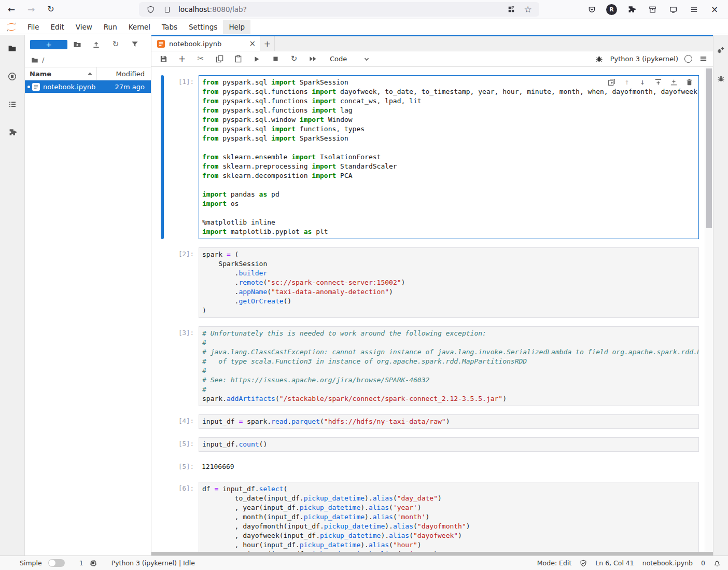 Image resolution: width=728 pixels, height=570 pixels. What do you see at coordinates (528, 9) in the screenshot?
I see `bookmark-star-icon: ☆` at bounding box center [528, 9].